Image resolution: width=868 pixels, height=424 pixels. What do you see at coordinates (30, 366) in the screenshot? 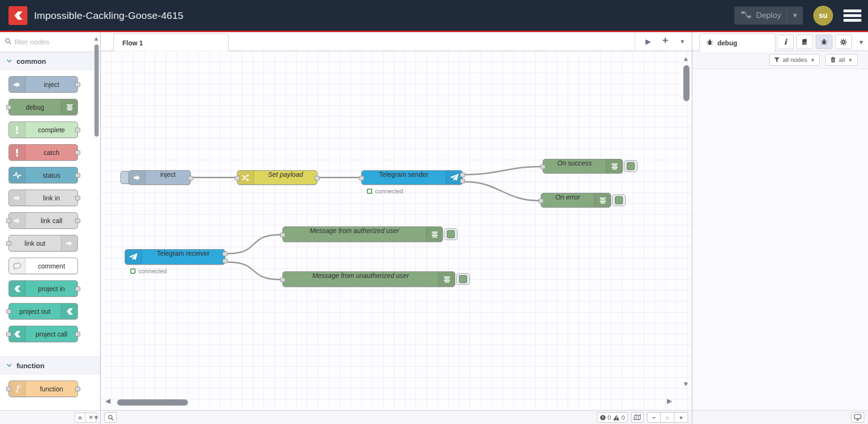
I see `category-label: function` at bounding box center [30, 366].